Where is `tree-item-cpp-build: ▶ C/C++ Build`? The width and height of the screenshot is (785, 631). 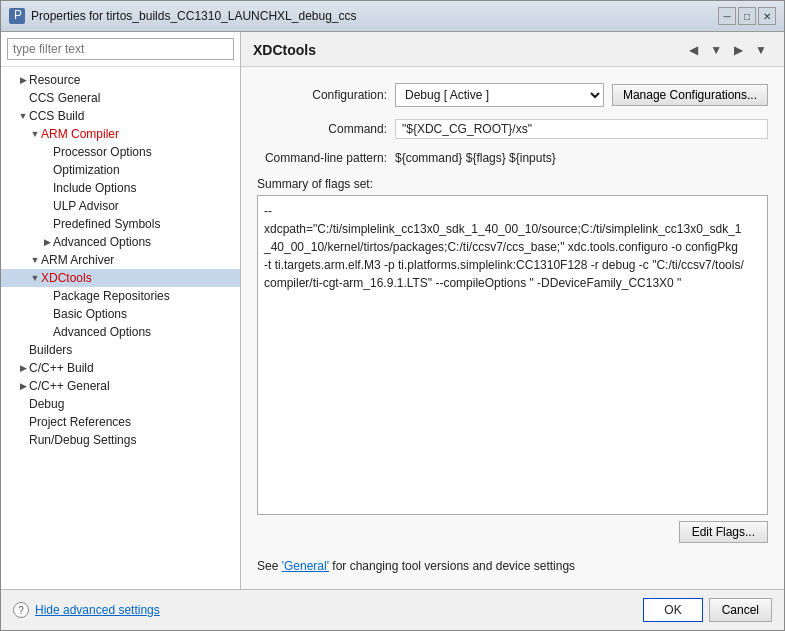 tree-item-cpp-build: ▶ C/C++ Build is located at coordinates (120, 368).